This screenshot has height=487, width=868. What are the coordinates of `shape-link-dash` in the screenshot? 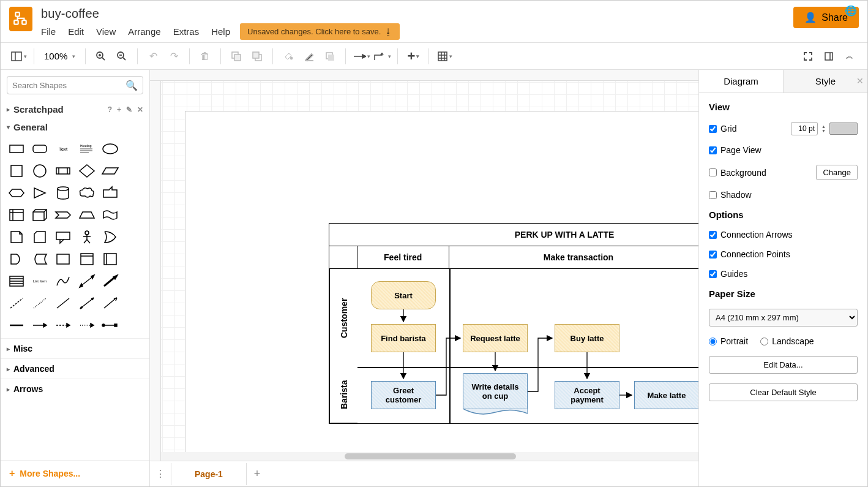 It's located at (63, 325).